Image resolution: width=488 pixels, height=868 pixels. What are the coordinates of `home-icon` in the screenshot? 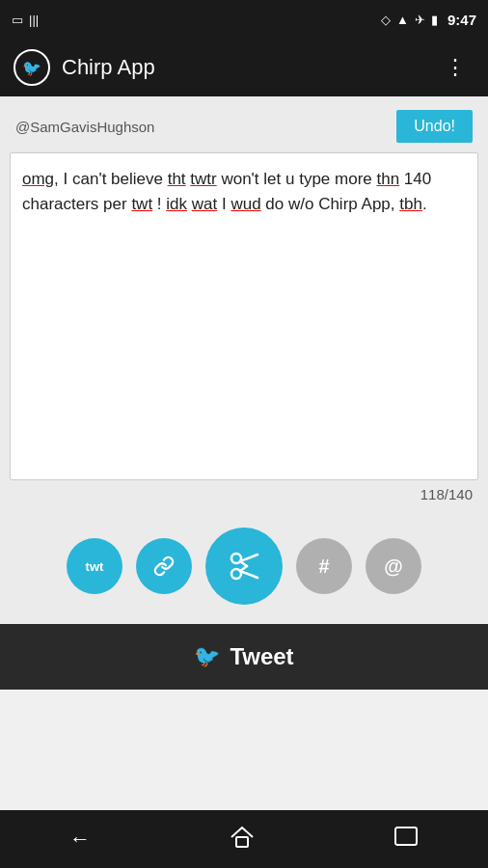 It's located at (242, 836).